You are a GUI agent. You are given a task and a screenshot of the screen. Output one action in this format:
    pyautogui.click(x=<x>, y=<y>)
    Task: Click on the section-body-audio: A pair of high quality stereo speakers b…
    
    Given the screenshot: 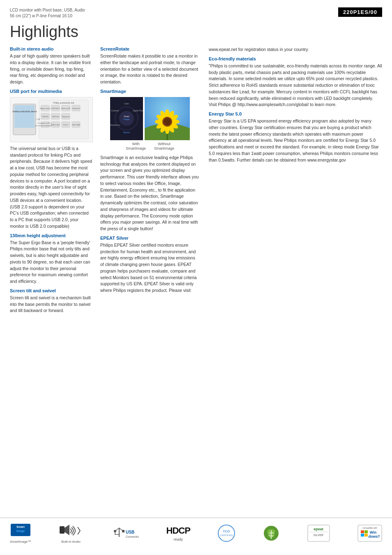 What is the action you would take?
    pyautogui.click(x=51, y=69)
    